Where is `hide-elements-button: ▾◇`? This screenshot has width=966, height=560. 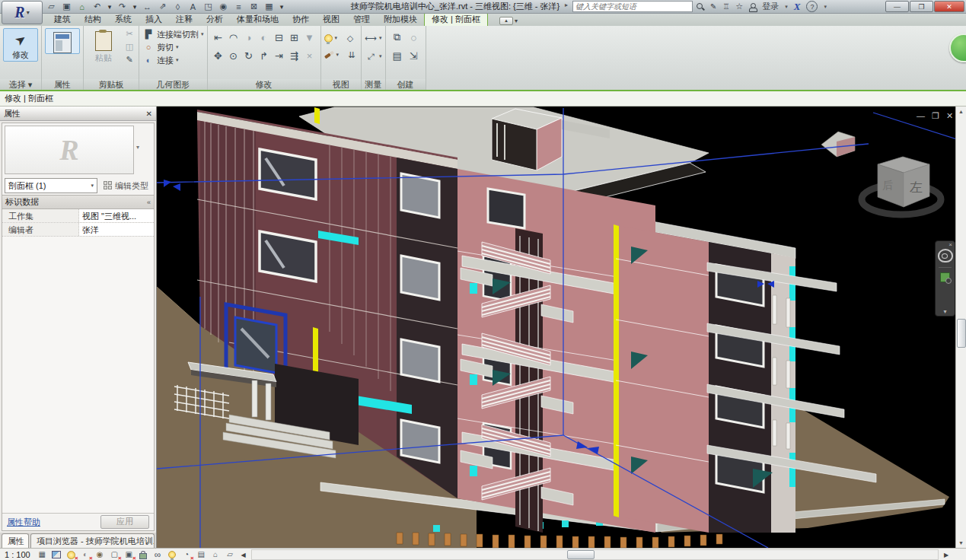 hide-elements-button: ▾◇ is located at coordinates (341, 38).